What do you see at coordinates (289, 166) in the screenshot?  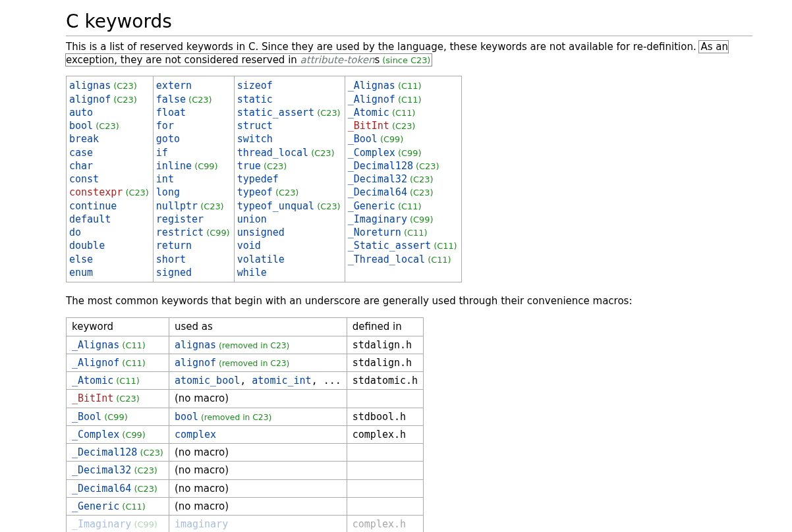 I see `keyword-entry: true (C23)` at bounding box center [289, 166].